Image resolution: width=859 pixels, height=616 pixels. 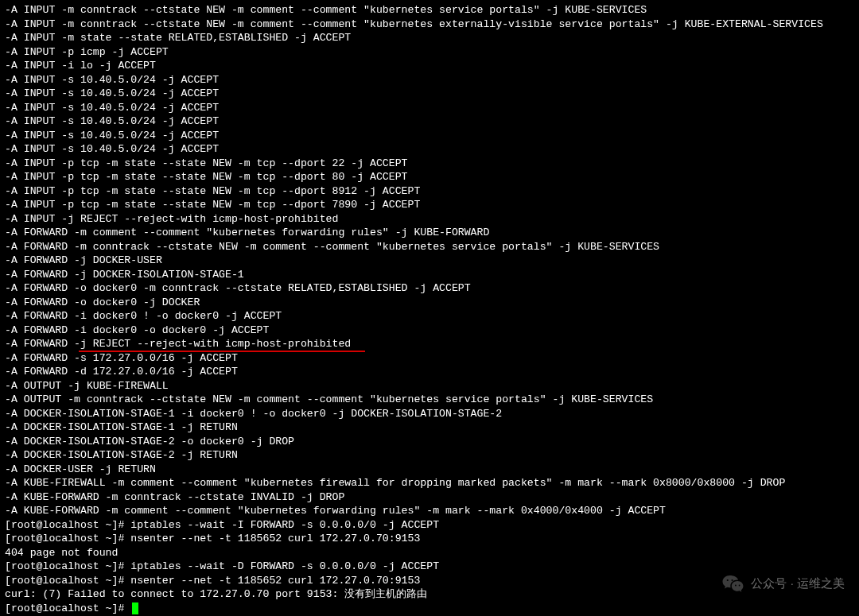 I want to click on terminal-line: -A DOCKER-ISOLATION-STAGE-2 -j RETURN, so click(x=430, y=455).